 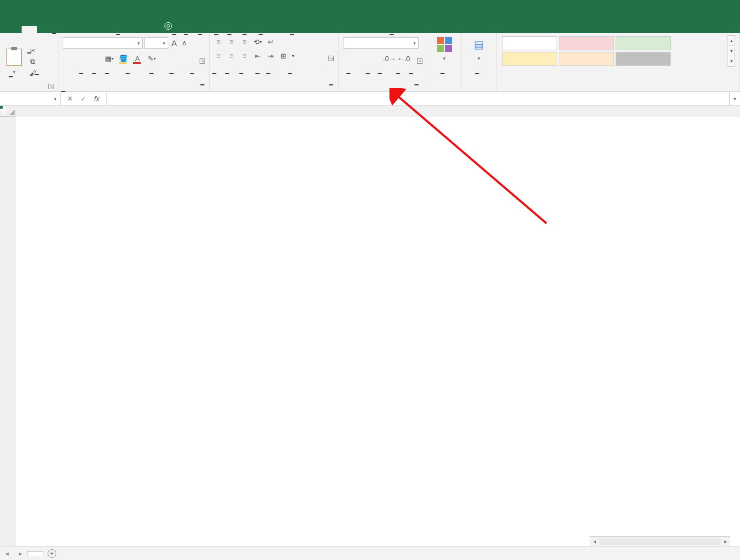 I want to click on formula-bar-expand: ▾, so click(x=735, y=98).